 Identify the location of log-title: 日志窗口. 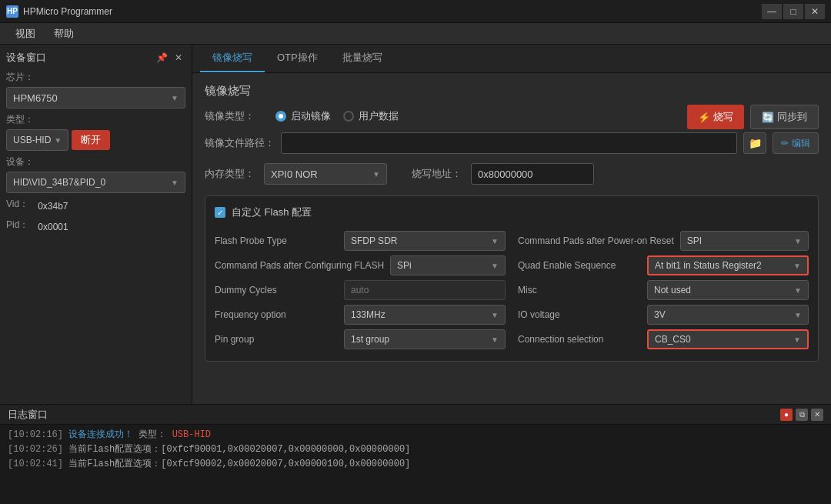
(28, 415).